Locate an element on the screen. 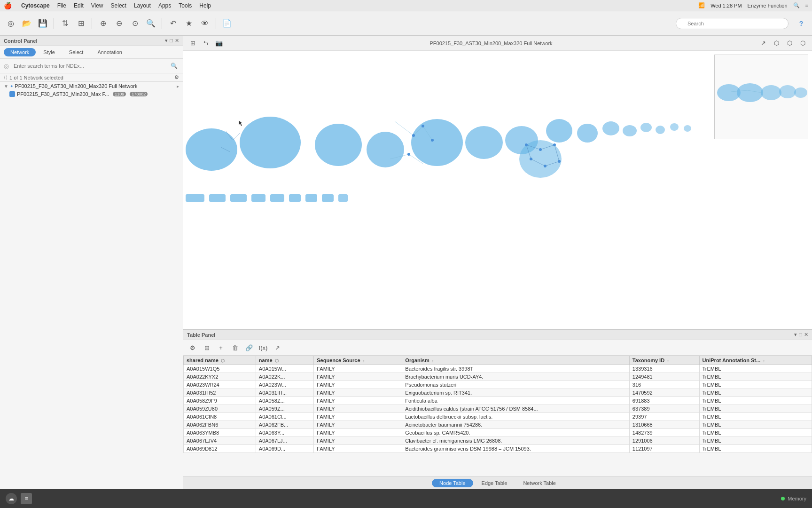 The height and width of the screenshot is (508, 812). menu-apps: Apps is located at coordinates (164, 6).